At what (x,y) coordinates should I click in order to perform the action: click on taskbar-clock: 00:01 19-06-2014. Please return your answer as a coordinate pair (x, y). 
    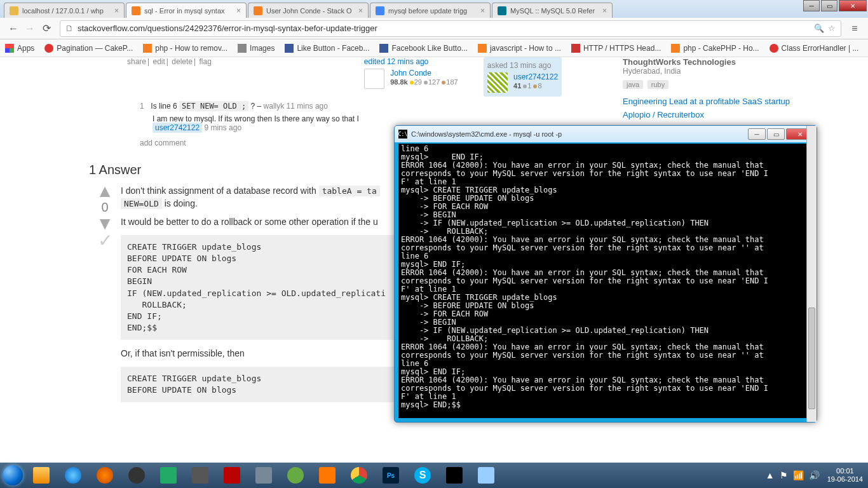
    Looking at the image, I should click on (845, 475).